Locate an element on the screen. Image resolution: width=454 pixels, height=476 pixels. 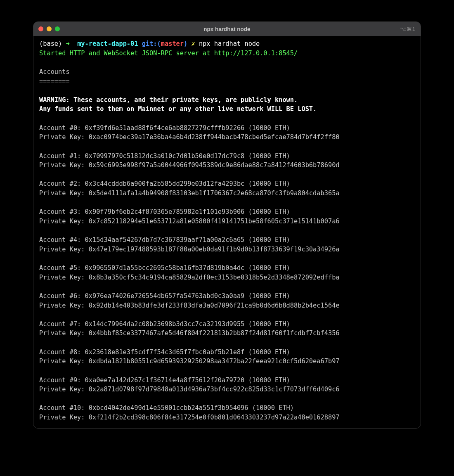
window-title: npx hardhat node is located at coordinates (227, 29).